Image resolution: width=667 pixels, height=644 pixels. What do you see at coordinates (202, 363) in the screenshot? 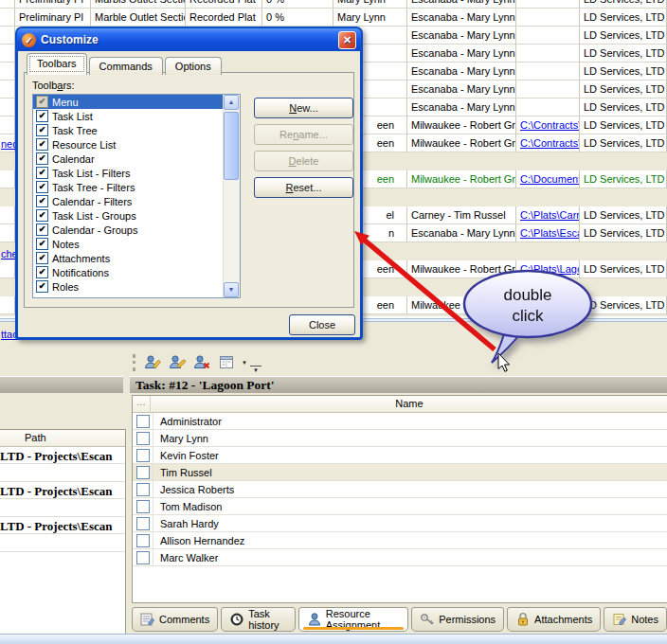
I see `remove-resource-icon` at bounding box center [202, 363].